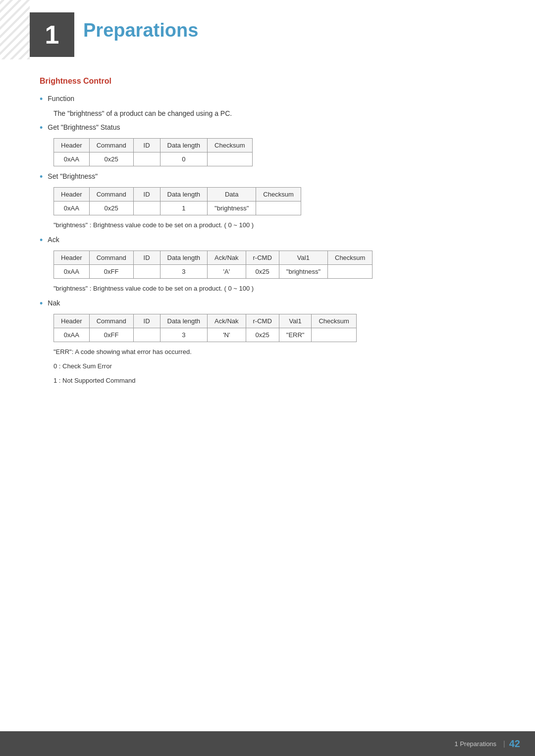  I want to click on chapter-number: 1, so click(52, 35).